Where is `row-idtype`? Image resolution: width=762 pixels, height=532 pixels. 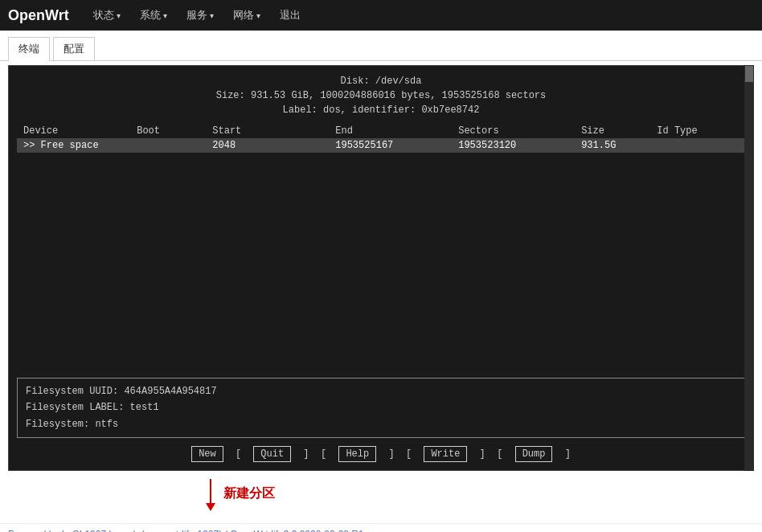
row-idtype is located at coordinates (698, 145).